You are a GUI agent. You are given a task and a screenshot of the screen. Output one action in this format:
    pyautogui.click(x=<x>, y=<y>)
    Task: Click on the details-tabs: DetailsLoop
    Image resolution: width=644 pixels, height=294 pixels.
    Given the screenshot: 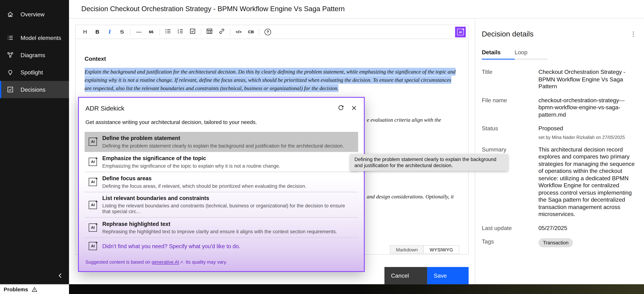 What is the action you would take?
    pyautogui.click(x=560, y=53)
    